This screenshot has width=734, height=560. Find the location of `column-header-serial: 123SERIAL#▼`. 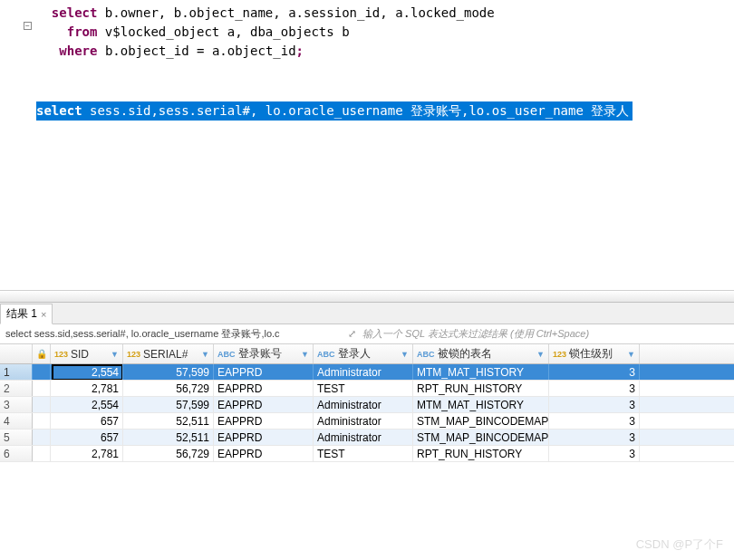

column-header-serial: 123SERIAL#▼ is located at coordinates (169, 353).